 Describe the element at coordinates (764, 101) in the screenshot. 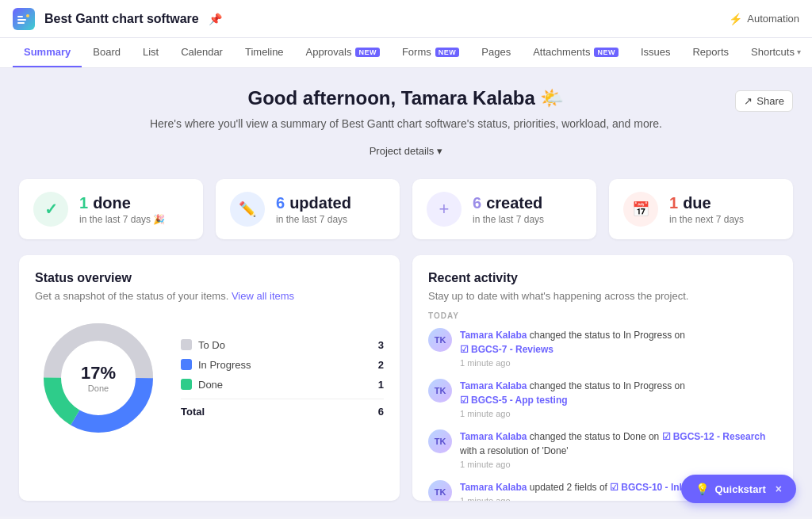

I see `share-button: ↗ Share` at that location.